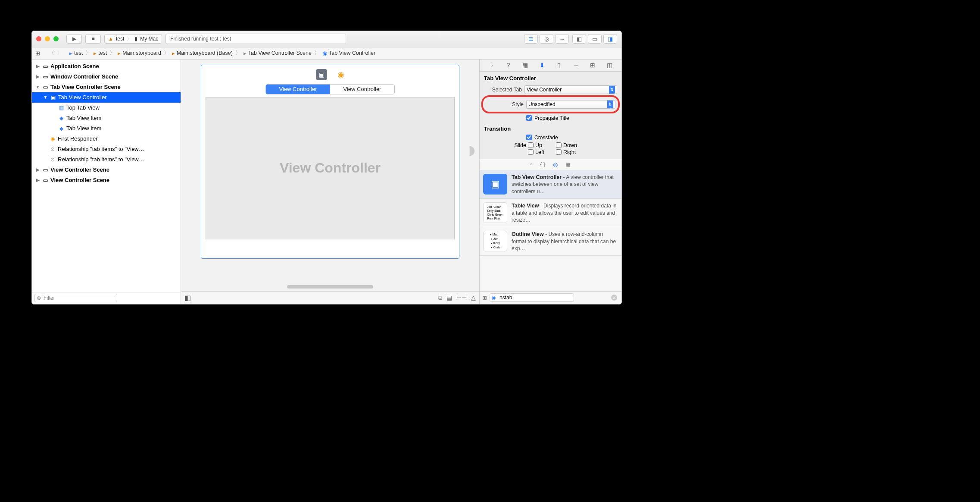 The image size is (980, 502). What do you see at coordinates (576, 65) in the screenshot?
I see `connections-inspector-tab: →` at bounding box center [576, 65].